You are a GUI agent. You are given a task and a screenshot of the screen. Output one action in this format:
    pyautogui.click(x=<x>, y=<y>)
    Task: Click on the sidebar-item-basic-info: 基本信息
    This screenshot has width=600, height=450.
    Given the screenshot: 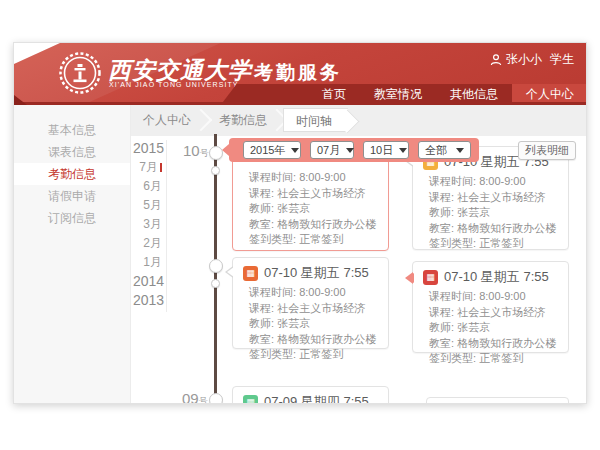 What is the action you would take?
    pyautogui.click(x=72, y=130)
    